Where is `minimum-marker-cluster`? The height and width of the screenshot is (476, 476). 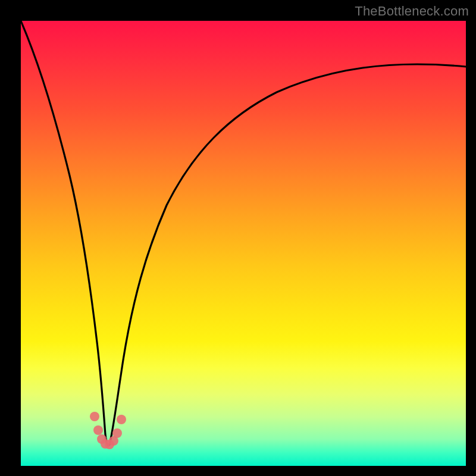
minimum-marker-cluster is located at coordinates (108, 431).